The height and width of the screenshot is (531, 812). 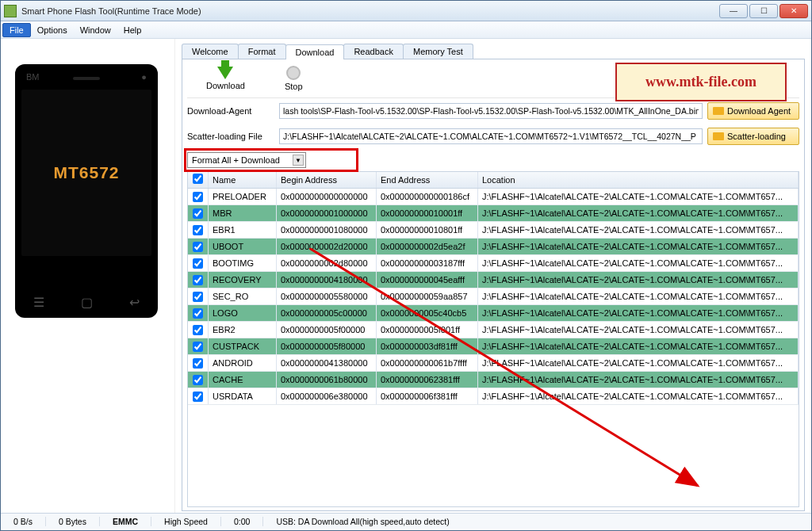 What do you see at coordinates (406, 30) in the screenshot?
I see `menubar: File Options Window Help` at bounding box center [406, 30].